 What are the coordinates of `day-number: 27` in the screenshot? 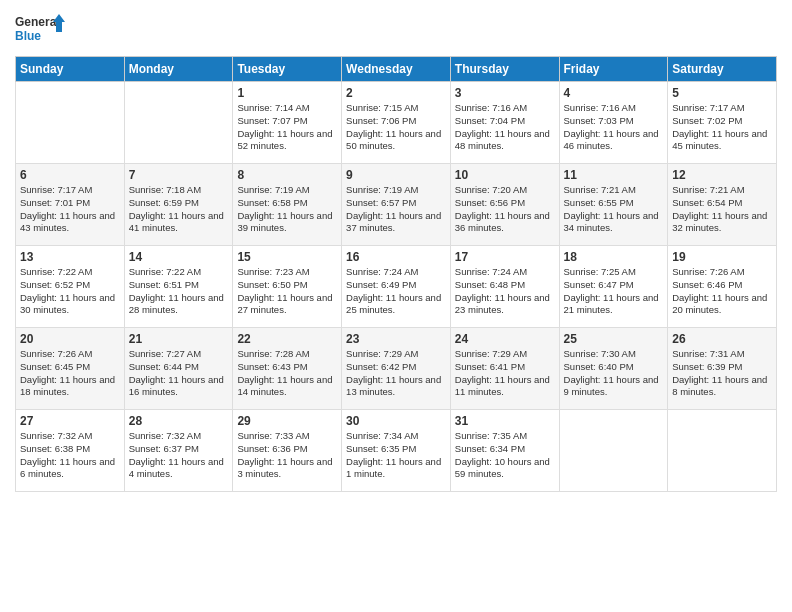 It's located at (70, 421).